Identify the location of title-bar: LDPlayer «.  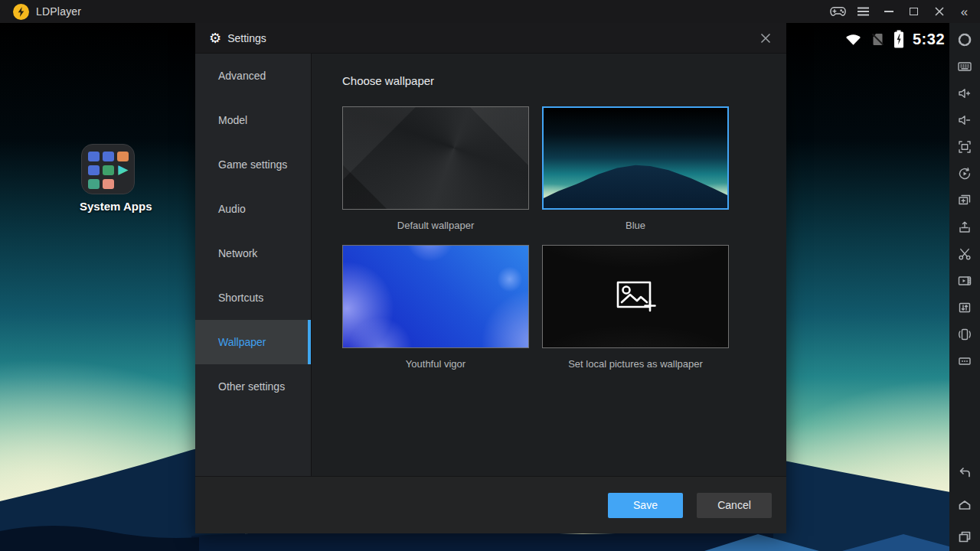
(490, 11).